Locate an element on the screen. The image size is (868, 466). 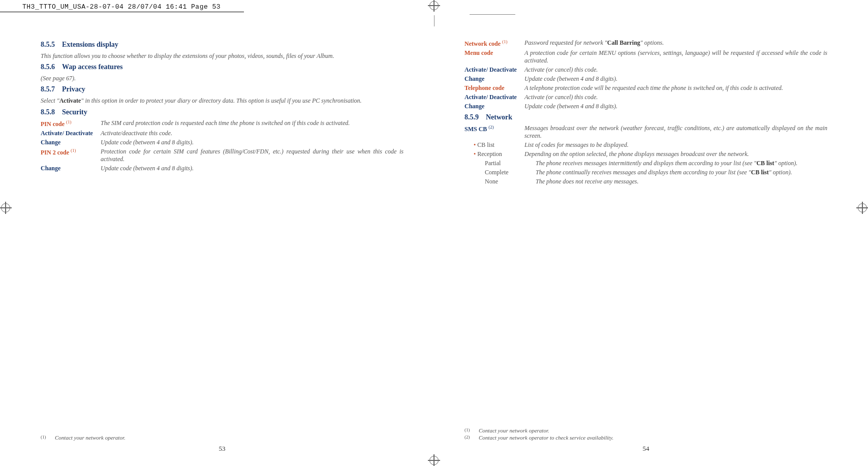
heading-num: 8.5.5 is located at coordinates (48, 45).